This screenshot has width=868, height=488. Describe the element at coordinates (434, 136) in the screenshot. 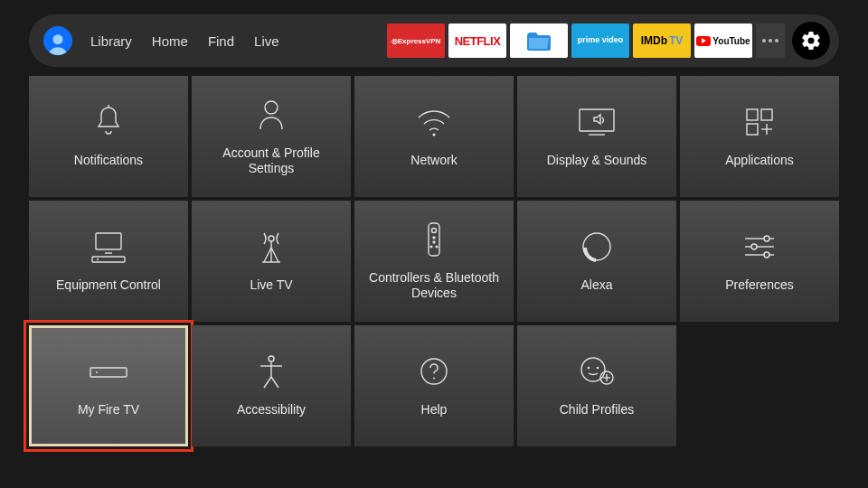

I see `tile-network: Network` at that location.